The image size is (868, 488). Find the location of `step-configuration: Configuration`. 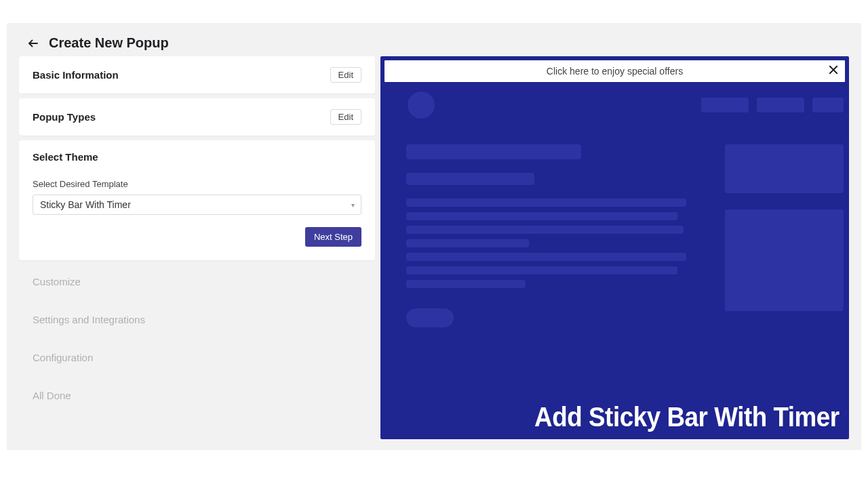

step-configuration: Configuration is located at coordinates (197, 358).